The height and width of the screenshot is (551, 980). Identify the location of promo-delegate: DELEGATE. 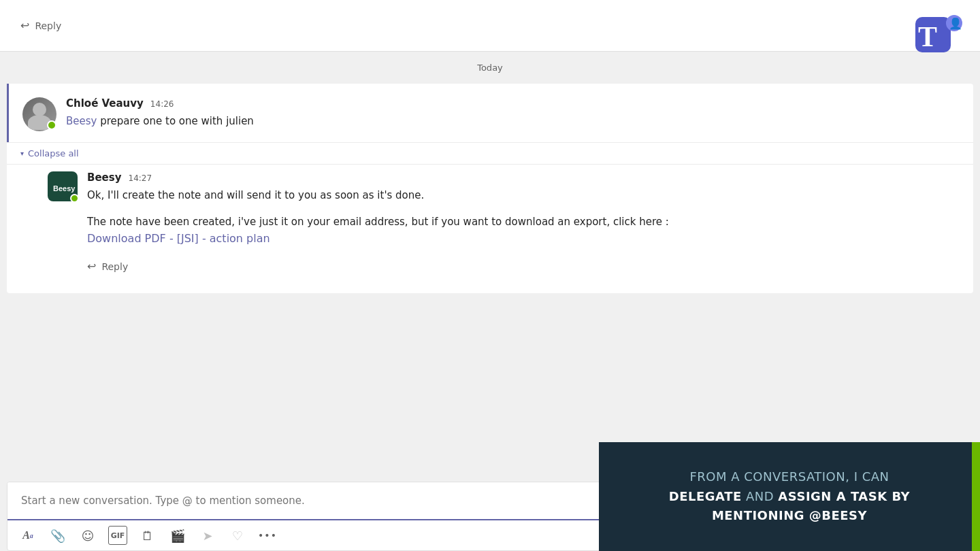
(705, 497).